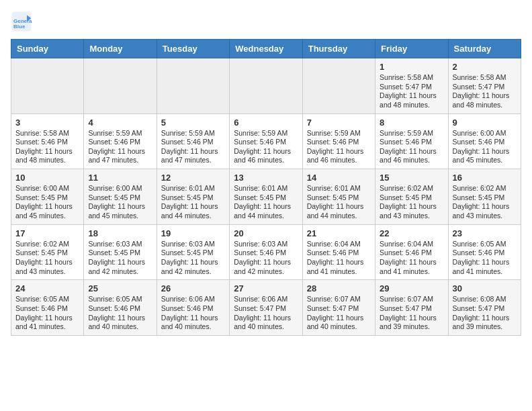  I want to click on day-number: 1, so click(411, 67).